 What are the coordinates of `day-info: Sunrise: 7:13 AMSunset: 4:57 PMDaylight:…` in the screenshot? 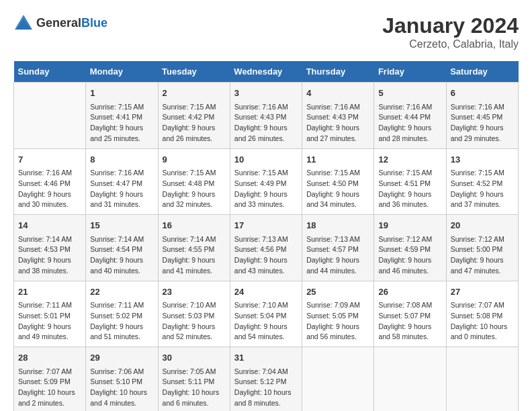 It's located at (338, 255).